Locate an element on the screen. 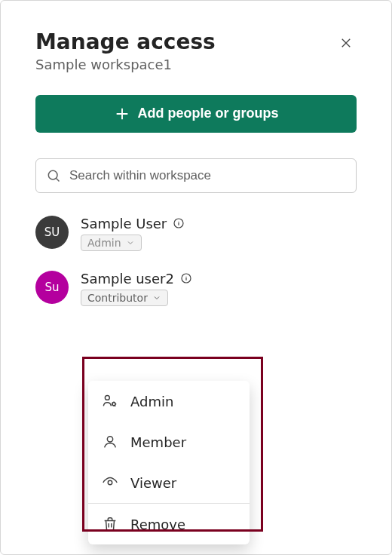  user-name: Sample User is located at coordinates (124, 223).